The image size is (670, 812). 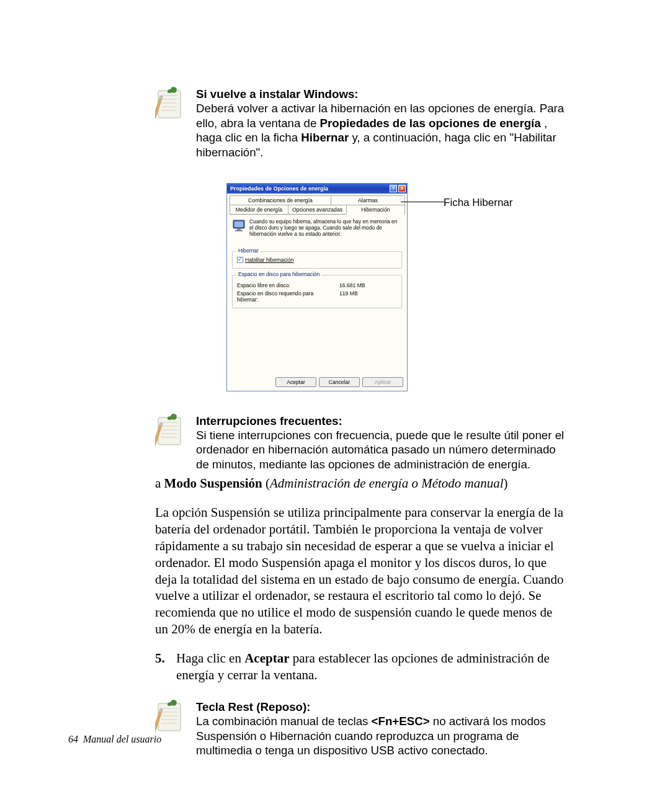 What do you see at coordinates (360, 443) in the screenshot?
I see `note-interrupciones: Interrupciones frecuentes: Si tiene inte…` at bounding box center [360, 443].